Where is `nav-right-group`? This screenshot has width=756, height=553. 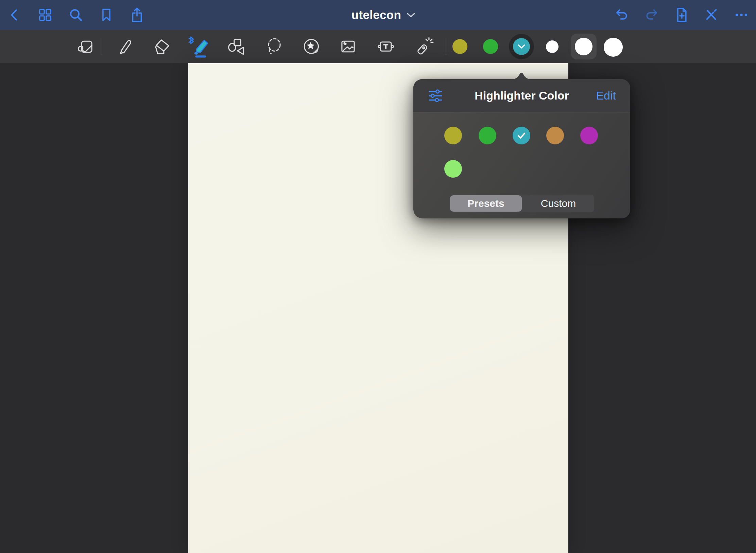
nav-right-group is located at coordinates (682, 15).